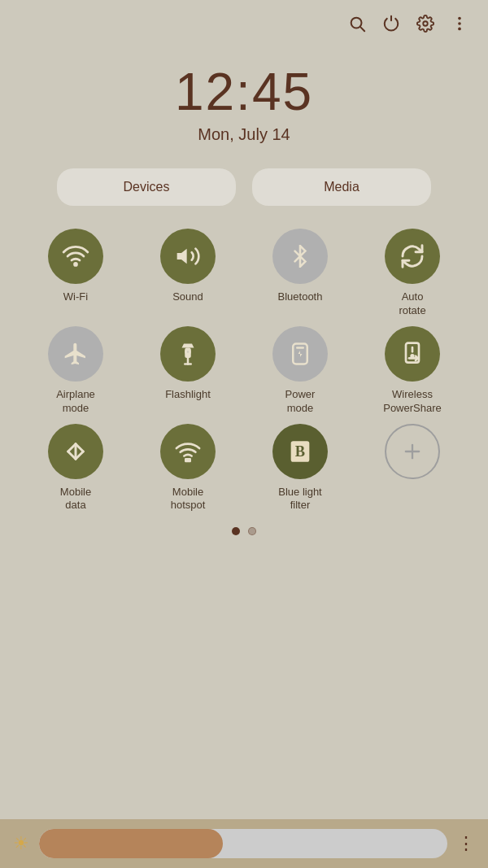  Describe the element at coordinates (425, 26) in the screenshot. I see `settings-icon` at that location.